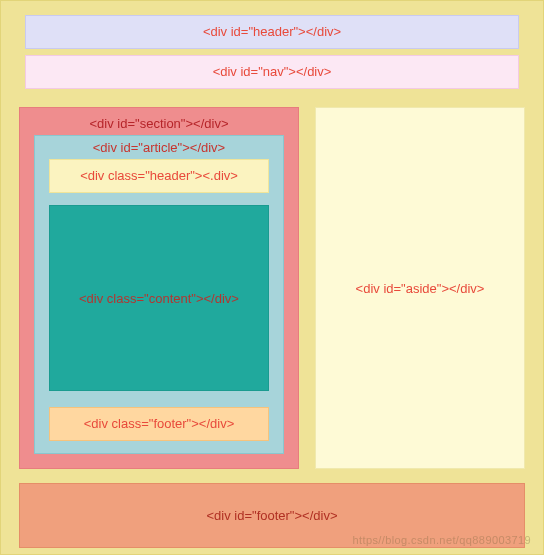 Image resolution: width=544 pixels, height=555 pixels. Describe the element at coordinates (159, 424) in the screenshot. I see `article-inner-footer: <div class="footer"></div>` at that location.